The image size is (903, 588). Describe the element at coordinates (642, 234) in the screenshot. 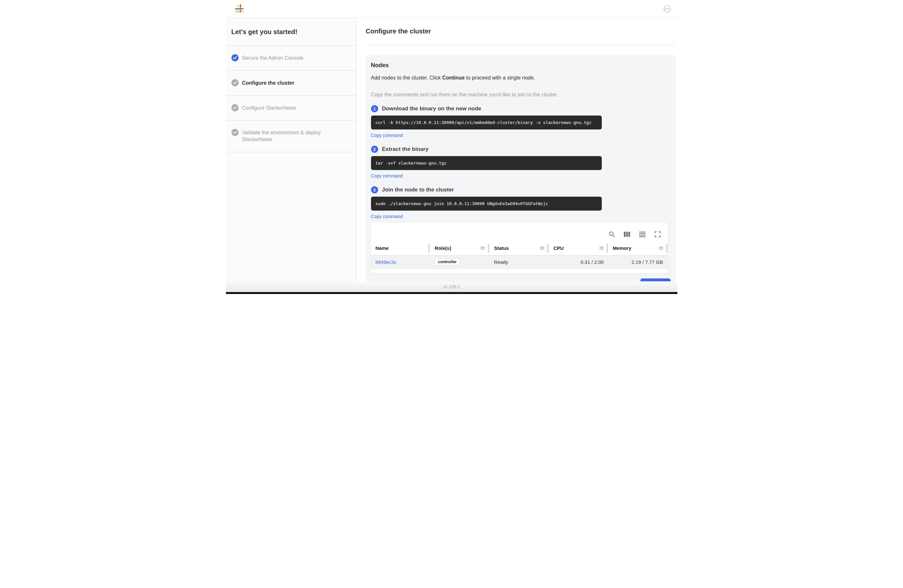

I see `density-icon` at that location.